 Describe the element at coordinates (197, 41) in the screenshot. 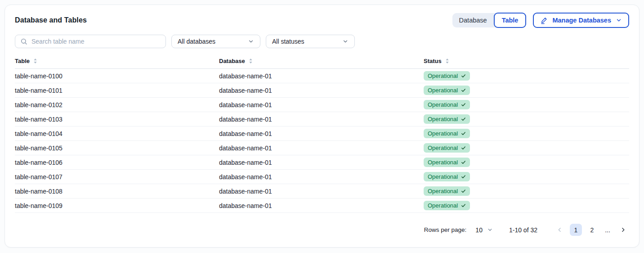

I see `database-filter-value: All databases` at that location.